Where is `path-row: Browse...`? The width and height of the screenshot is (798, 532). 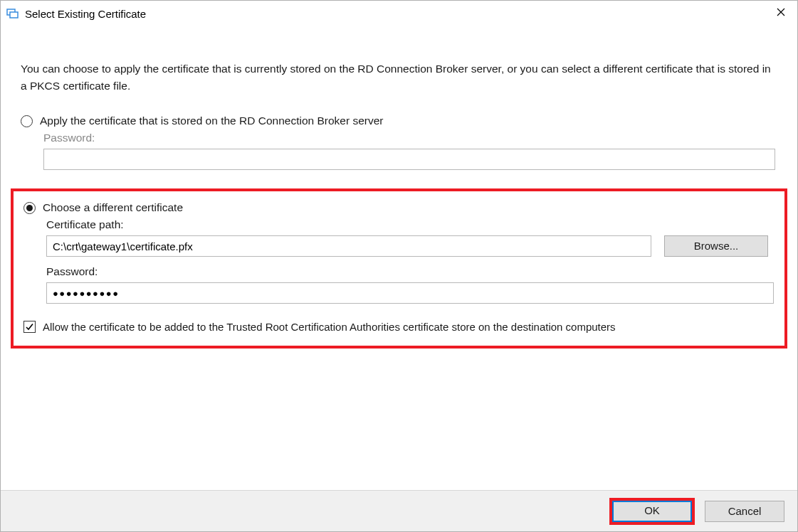 path-row: Browse... is located at coordinates (411, 246).